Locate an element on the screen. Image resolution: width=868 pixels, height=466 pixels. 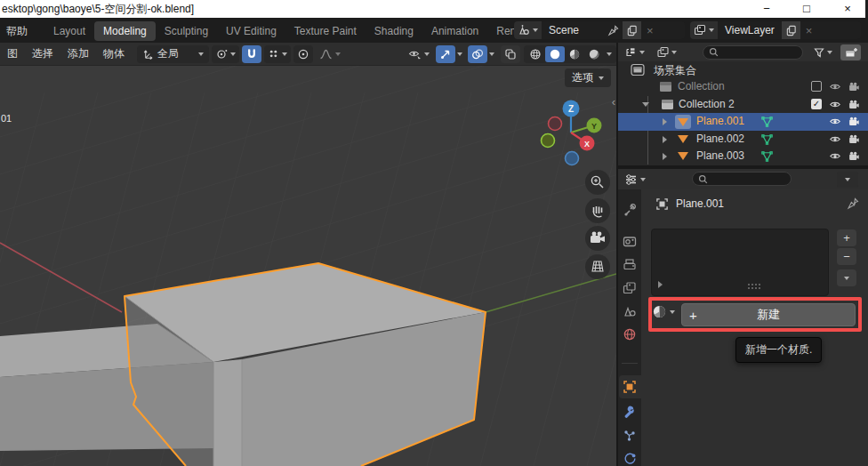
outliner-display-mode-dropdown is located at coordinates (667, 52).